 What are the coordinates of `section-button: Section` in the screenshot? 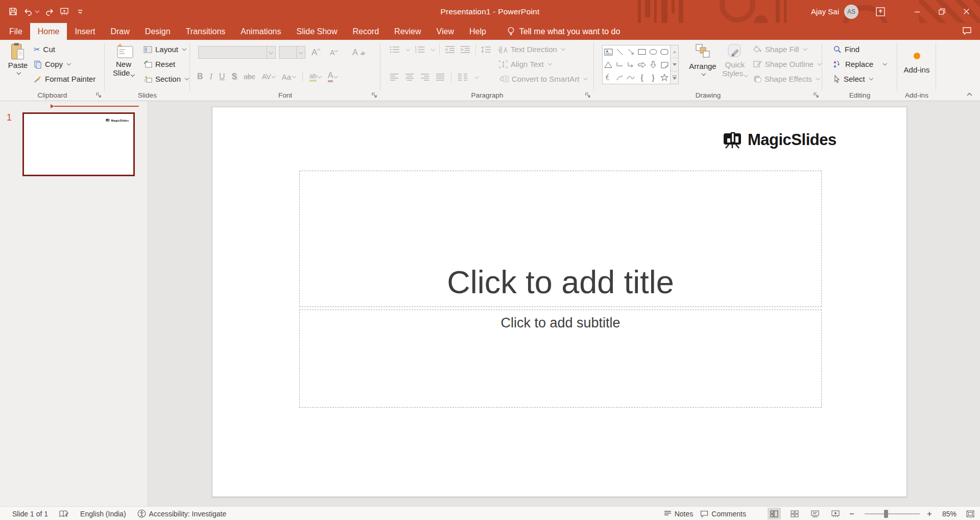 It's located at (166, 79).